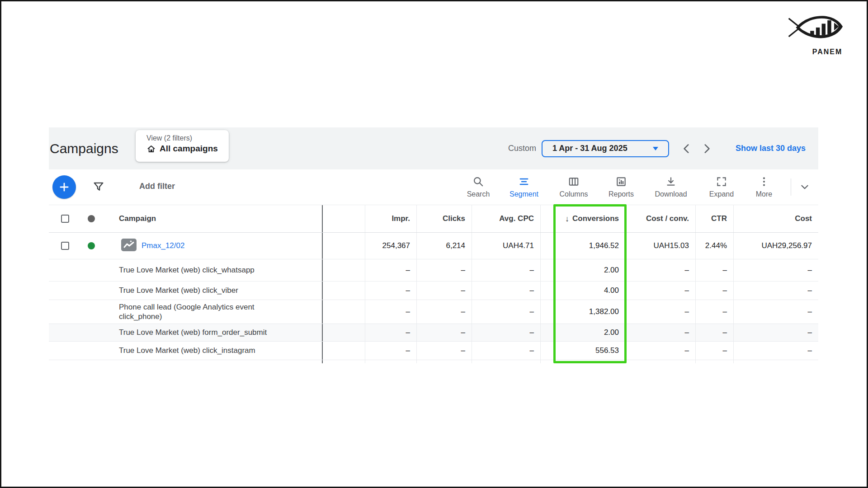 The height and width of the screenshot is (488, 868). I want to click on cell-conversions: 4.00, so click(590, 291).